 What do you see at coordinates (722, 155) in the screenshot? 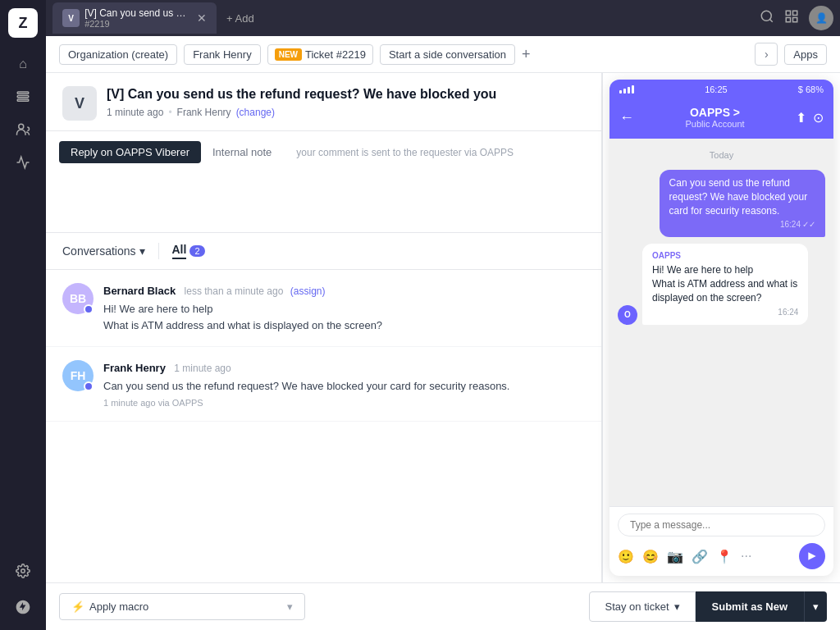
I see `chat-date-label: Today` at bounding box center [722, 155].